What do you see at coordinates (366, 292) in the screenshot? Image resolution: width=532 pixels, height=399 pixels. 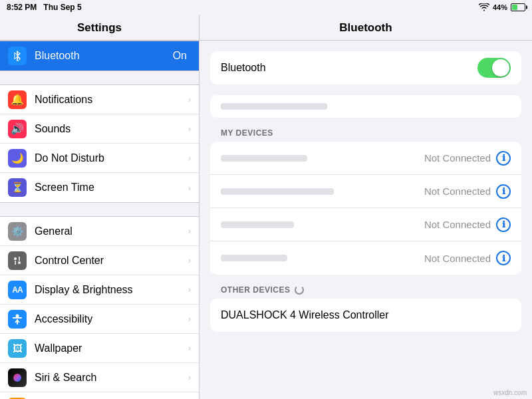 I see `other-devices-section-label: OTHER DEVICES` at bounding box center [366, 292].